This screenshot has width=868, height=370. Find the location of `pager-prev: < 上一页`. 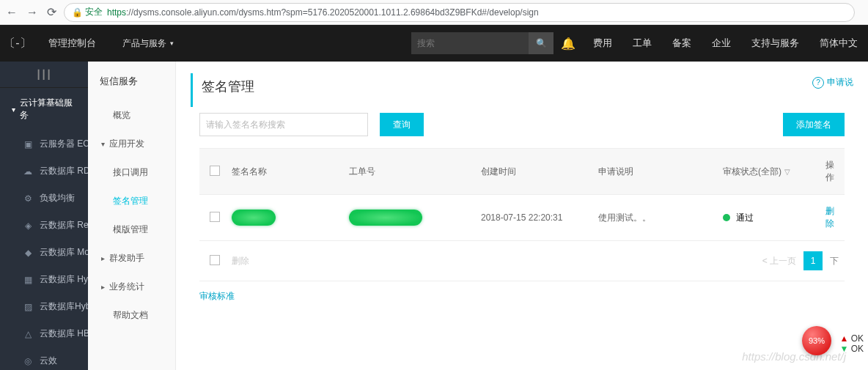

pager-prev: < 上一页 is located at coordinates (779, 261).